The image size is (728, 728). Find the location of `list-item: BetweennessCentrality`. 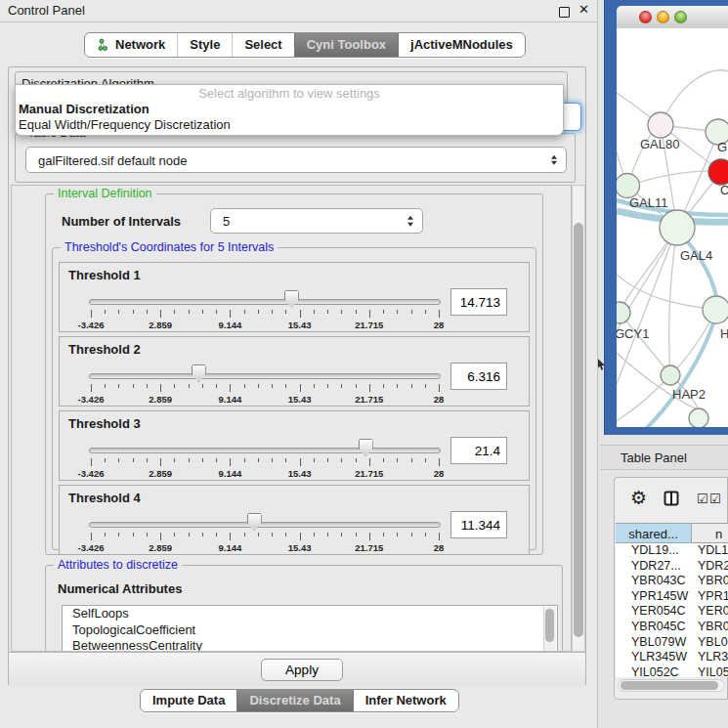

list-item: BetweennessCentrality is located at coordinates (310, 645).